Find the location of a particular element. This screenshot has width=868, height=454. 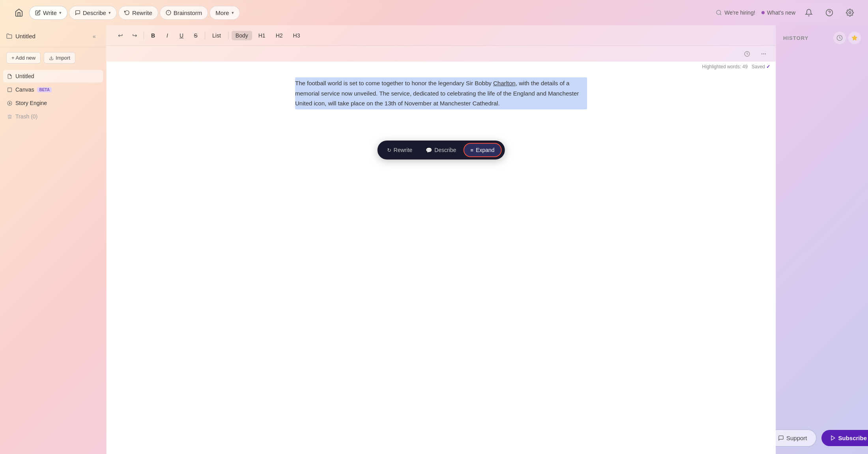

highlighted-words-count: Highlighted words: 49 is located at coordinates (725, 67).